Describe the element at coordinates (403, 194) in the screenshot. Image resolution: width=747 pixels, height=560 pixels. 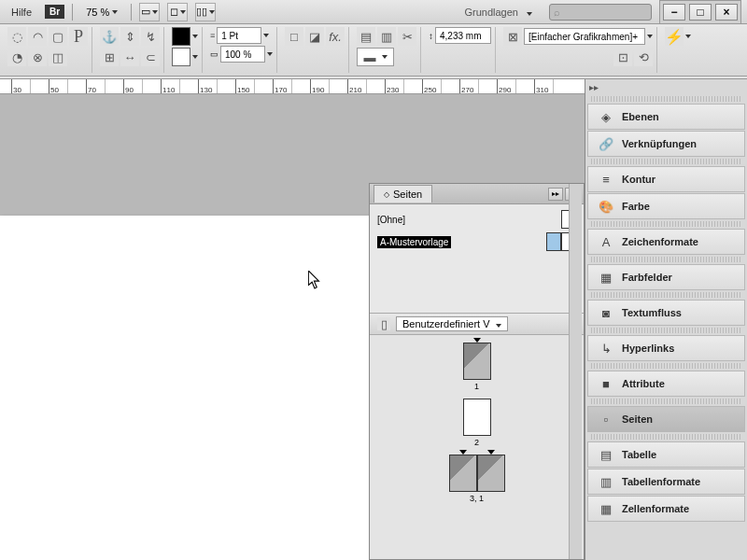
I see `pages-tab: ◇Seiten` at that location.